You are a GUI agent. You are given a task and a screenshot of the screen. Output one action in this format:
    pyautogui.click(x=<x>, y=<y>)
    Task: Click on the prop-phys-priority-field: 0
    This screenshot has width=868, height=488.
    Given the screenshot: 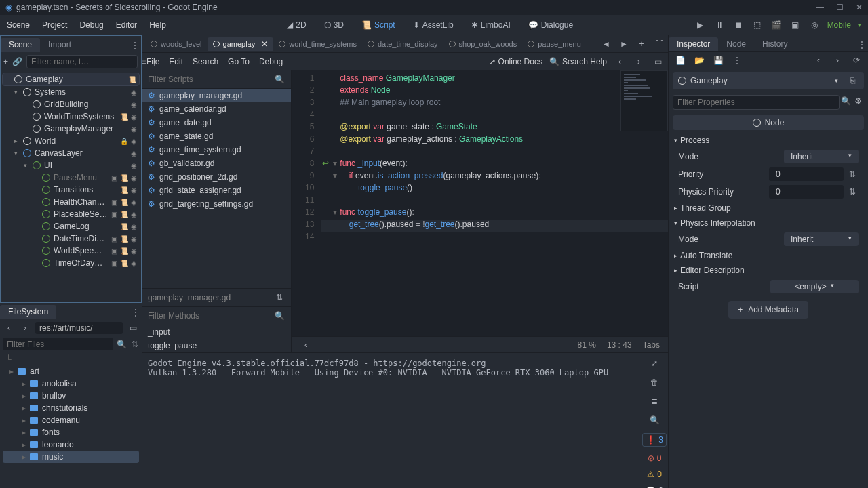 What is the action you would take?
    pyautogui.click(x=806, y=192)
    